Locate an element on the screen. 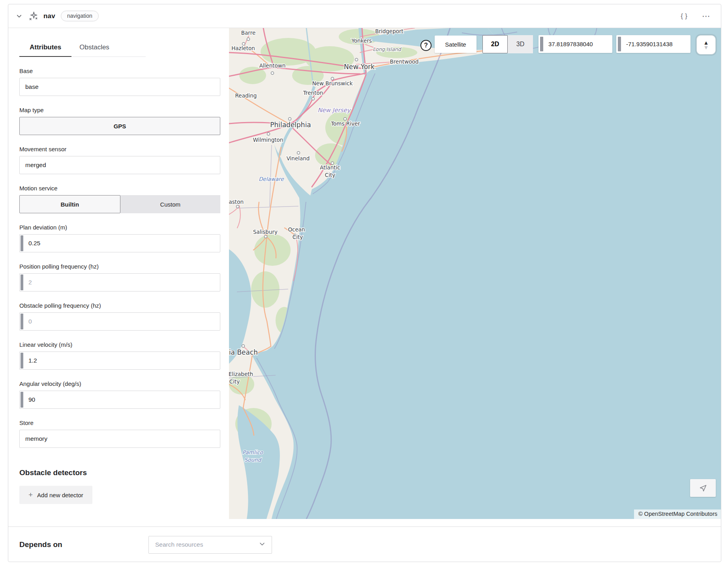 This screenshot has height=564, width=728. obstacle-detectors-heading: Obstacle detectors is located at coordinates (124, 473).